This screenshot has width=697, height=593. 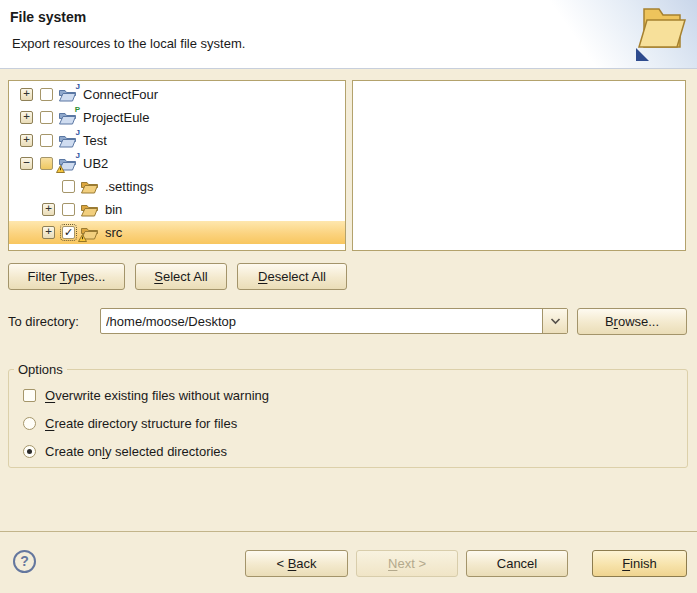 What do you see at coordinates (348, 532) in the screenshot?
I see `footer-separator` at bounding box center [348, 532].